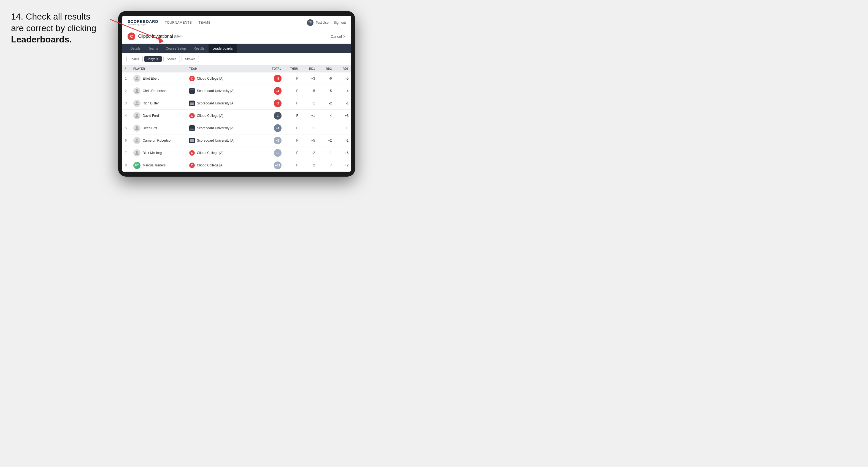  Describe the element at coordinates (278, 165) in the screenshot. I see `score-badge: +11` at that location.